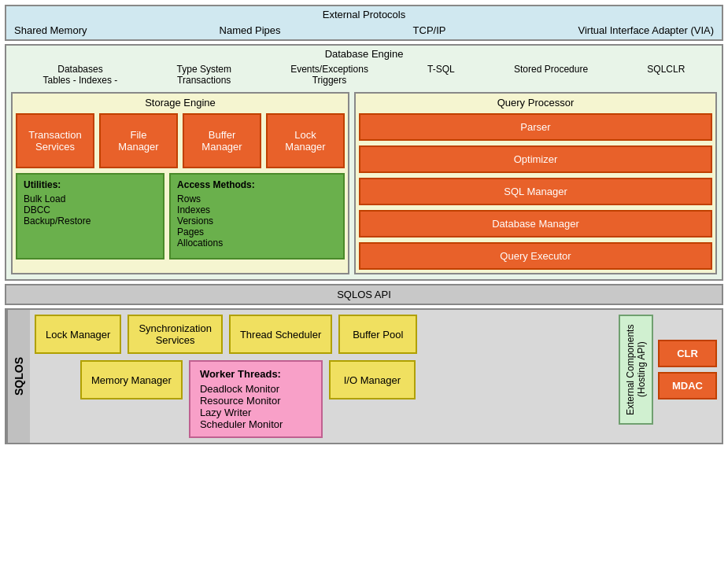 This screenshot has width=728, height=567. Describe the element at coordinates (139, 141) in the screenshot. I see `file-manager-box: FileManager` at that location.